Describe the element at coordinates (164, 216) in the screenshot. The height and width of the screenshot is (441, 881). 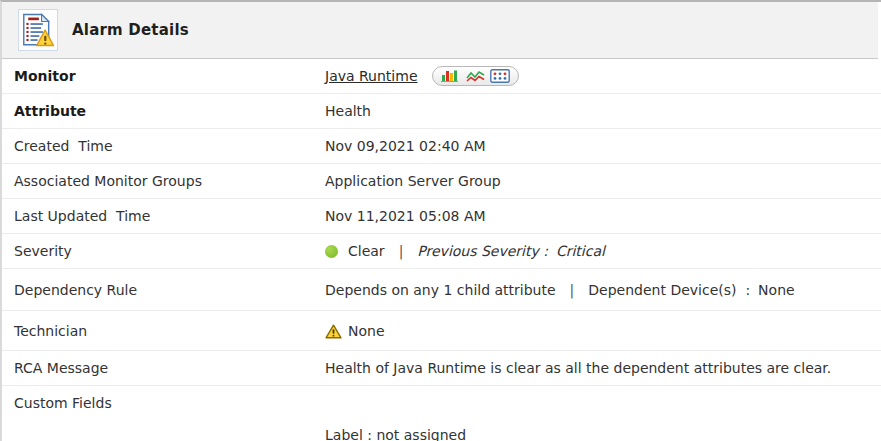
I see `last-updated-time-label: Last Updated Time` at that location.